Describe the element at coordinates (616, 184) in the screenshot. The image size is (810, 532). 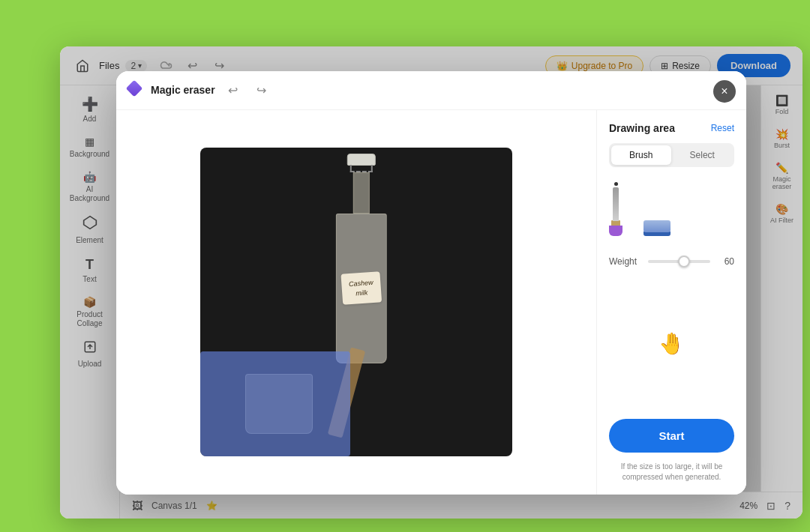
I see `brush-dot` at that location.